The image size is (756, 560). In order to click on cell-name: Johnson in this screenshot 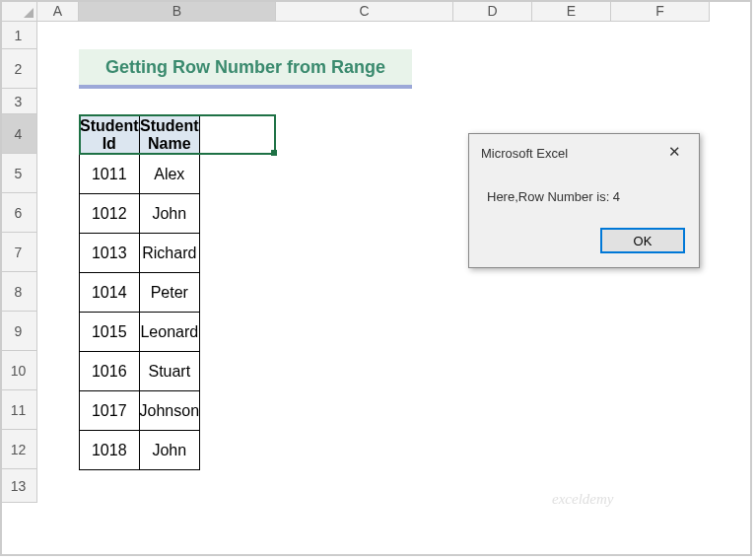, I will do `click(170, 411)`.